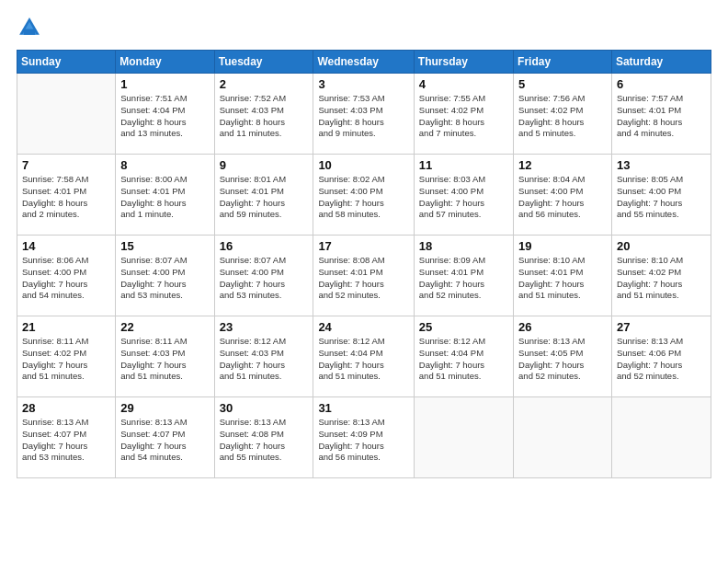 This screenshot has height=563, width=728. What do you see at coordinates (463, 195) in the screenshot?
I see `calendar-cell: 11Sunrise: 8:03 AMSunset: 4:00 PMDayligh…` at bounding box center [463, 195].